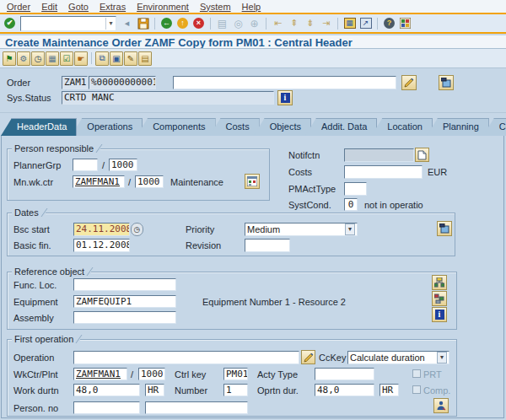 This screenshot has width=506, height=420. What do you see at coordinates (422, 155) in the screenshot?
I see `create-notification-button` at bounding box center [422, 155].